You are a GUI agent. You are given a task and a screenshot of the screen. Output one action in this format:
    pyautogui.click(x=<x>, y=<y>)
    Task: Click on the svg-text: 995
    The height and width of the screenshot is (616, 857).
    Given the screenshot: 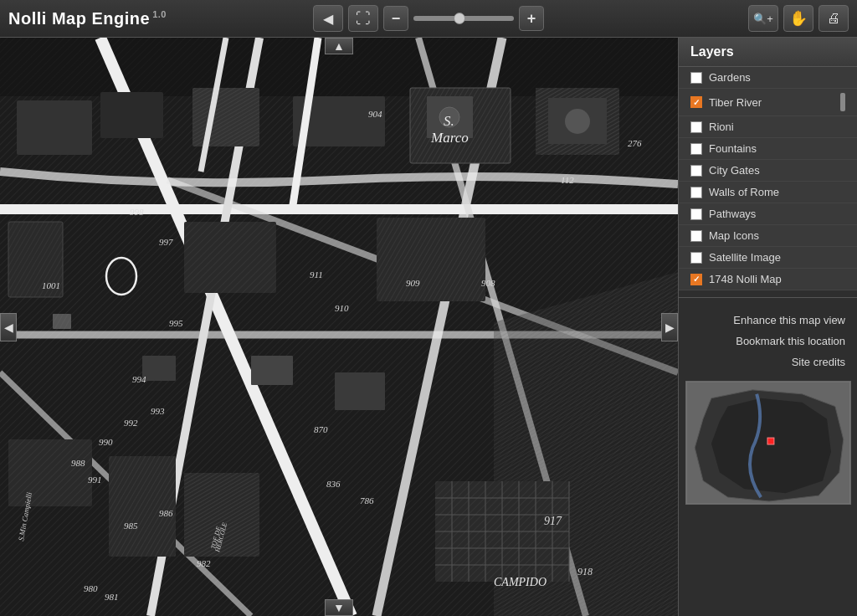 What is the action you would take?
    pyautogui.click(x=176, y=323)
    